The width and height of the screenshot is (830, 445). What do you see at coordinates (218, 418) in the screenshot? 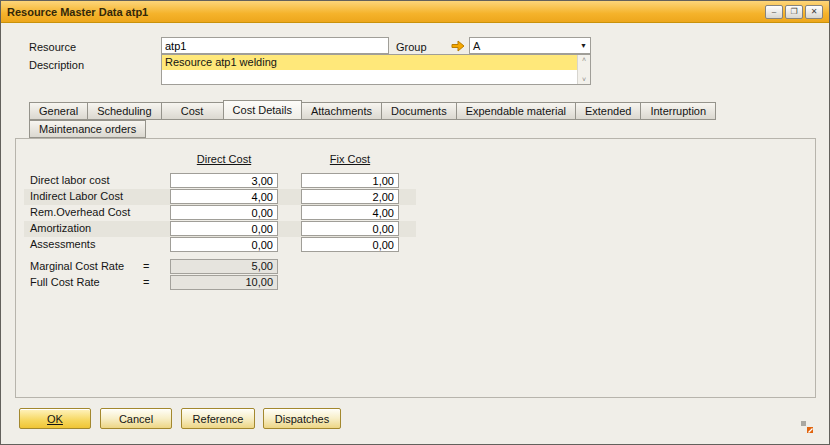
I see `reference-button: Reference` at bounding box center [218, 418].